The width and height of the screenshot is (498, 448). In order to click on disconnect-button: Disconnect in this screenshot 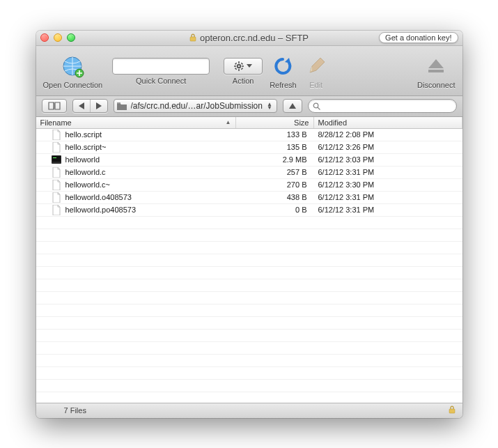, I will do `click(436, 71)`.